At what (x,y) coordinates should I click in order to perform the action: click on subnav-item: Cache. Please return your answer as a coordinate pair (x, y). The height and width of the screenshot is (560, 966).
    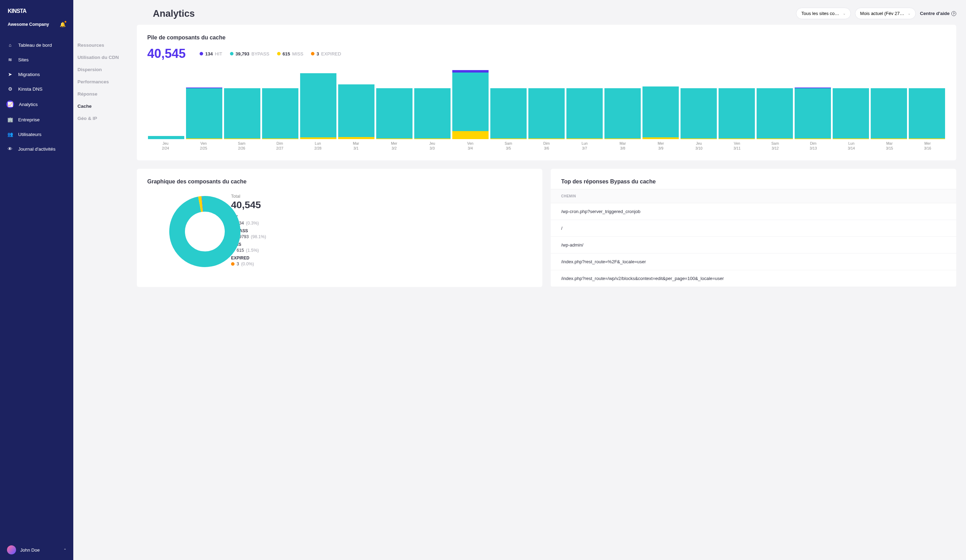
    Looking at the image, I should click on (104, 106).